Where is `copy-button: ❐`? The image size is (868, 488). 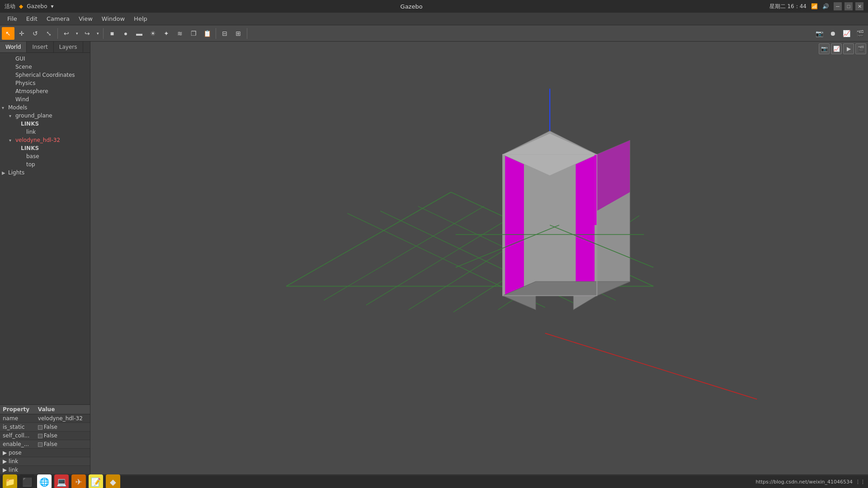 copy-button: ❐ is located at coordinates (193, 33).